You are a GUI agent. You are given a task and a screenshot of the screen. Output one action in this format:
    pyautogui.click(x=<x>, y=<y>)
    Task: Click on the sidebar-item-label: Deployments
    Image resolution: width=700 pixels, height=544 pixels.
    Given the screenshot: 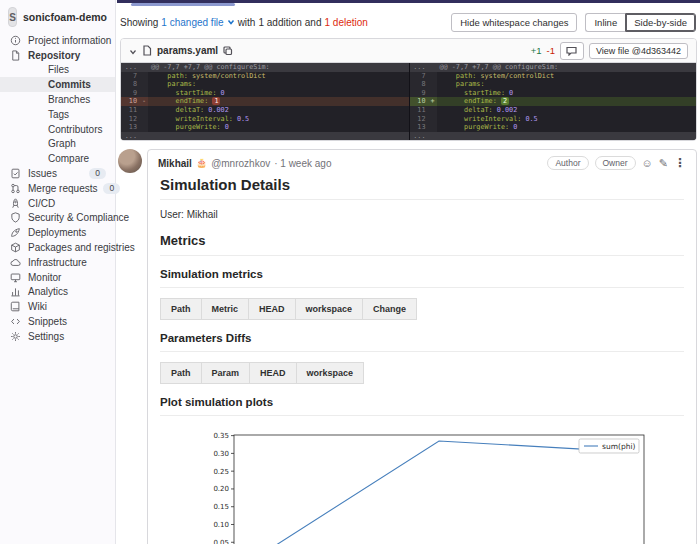 What is the action you would take?
    pyautogui.click(x=57, y=232)
    